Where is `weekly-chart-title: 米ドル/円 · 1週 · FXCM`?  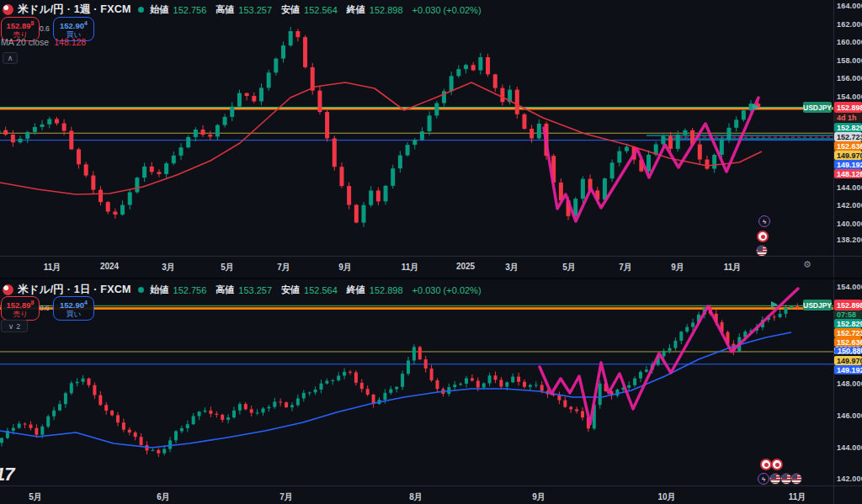 weekly-chart-title: 米ドル/円 · 1週 · FXCM is located at coordinates (74, 10).